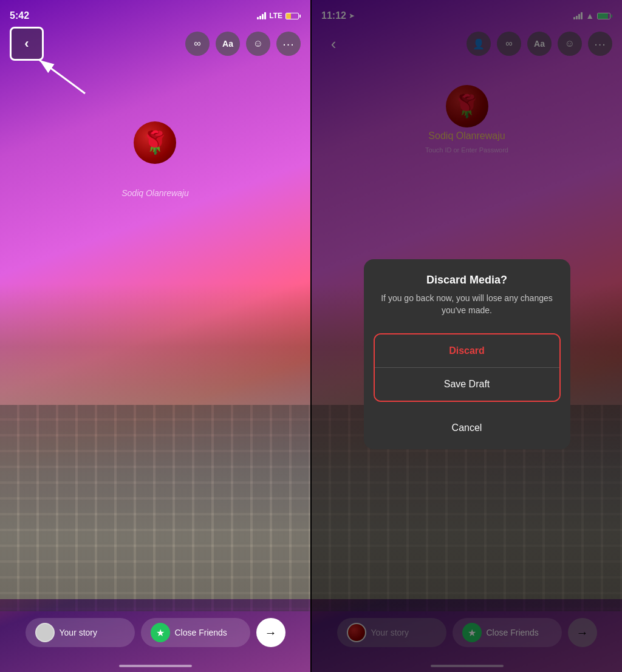  I want to click on discard-button: Discard, so click(467, 351).